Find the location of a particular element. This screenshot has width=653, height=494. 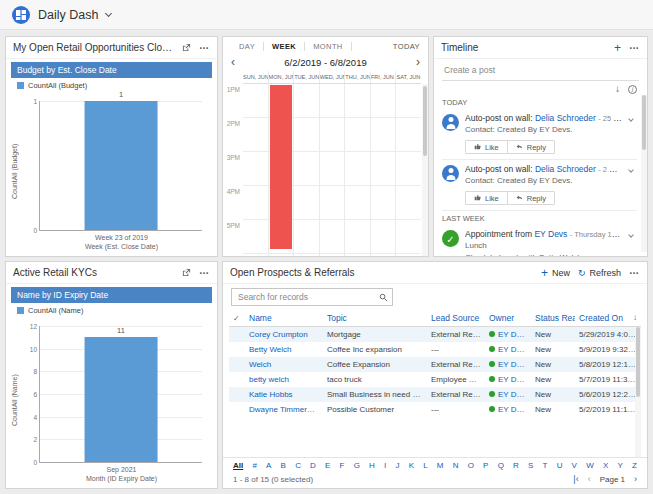

sort-descending-icon: ↓ is located at coordinates (635, 318).